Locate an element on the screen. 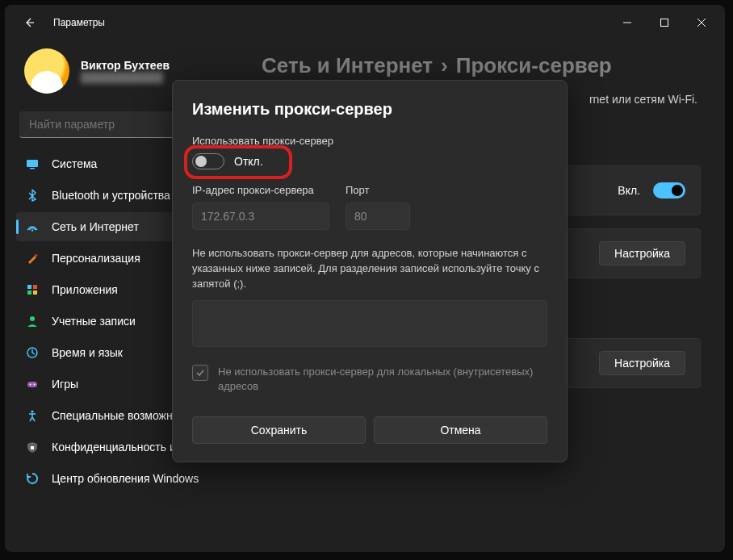  port-label: Порт is located at coordinates (378, 190).